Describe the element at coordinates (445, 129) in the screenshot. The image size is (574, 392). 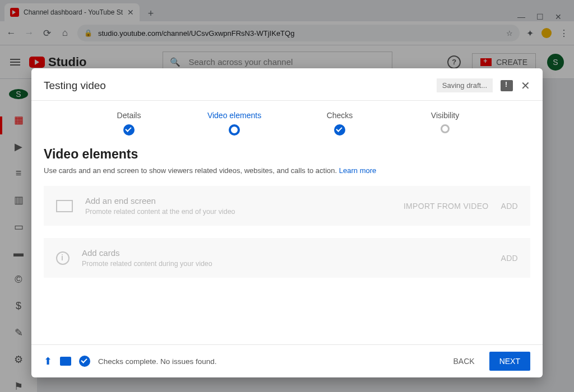
I see `step-pending-icon` at that location.